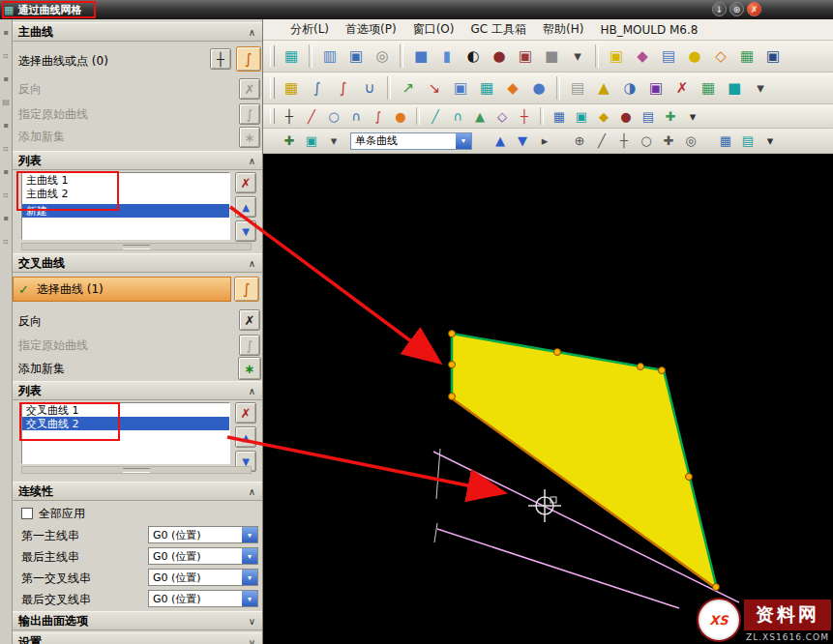 The height and width of the screenshot is (644, 833). I want to click on close-button: ✗, so click(755, 10).